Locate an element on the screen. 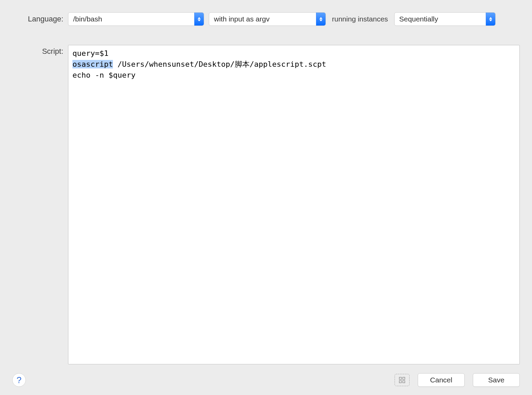 Image resolution: width=532 pixels, height=395 pixels. script-line-2-rest: /Users/whensunset/Desktop/脚本/applescript… is located at coordinates (220, 64).